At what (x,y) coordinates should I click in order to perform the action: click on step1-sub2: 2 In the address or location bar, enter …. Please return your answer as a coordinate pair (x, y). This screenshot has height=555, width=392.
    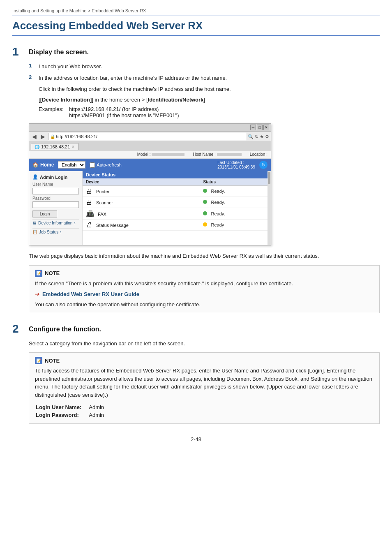
    Looking at the image, I should click on (204, 78).